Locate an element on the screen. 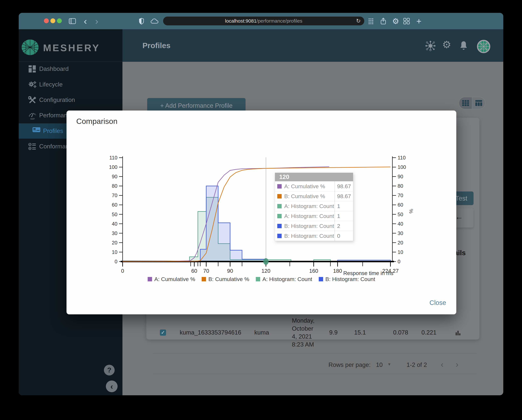 The width and height of the screenshot is (522, 420). x-axis-label: Response time in ms is located at coordinates (368, 273).